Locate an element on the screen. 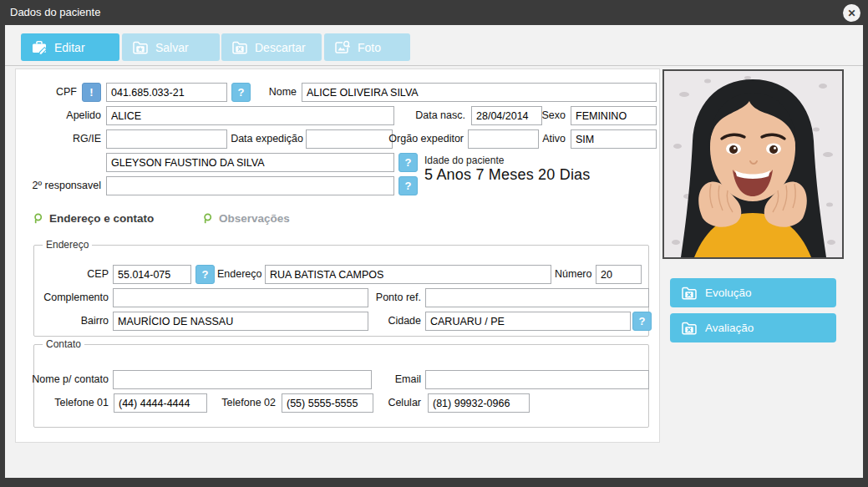  evaluation-button: Avaliação is located at coordinates (754, 327).